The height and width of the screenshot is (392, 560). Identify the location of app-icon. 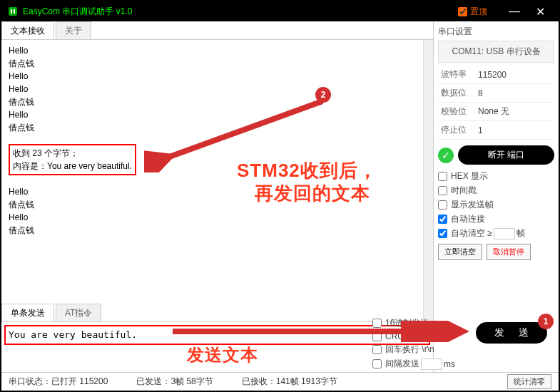
(13, 11).